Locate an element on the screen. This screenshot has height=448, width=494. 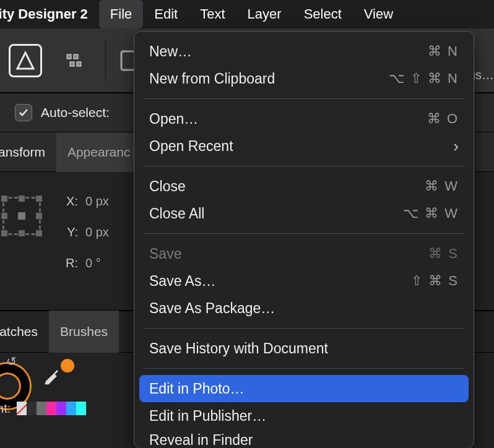
tab-swatches: Swatches is located at coordinates (25, 332).